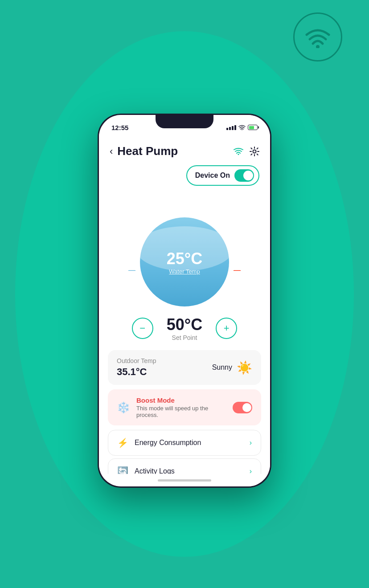  Describe the element at coordinates (143, 328) in the screenshot. I see `decrease-button: −` at that location.